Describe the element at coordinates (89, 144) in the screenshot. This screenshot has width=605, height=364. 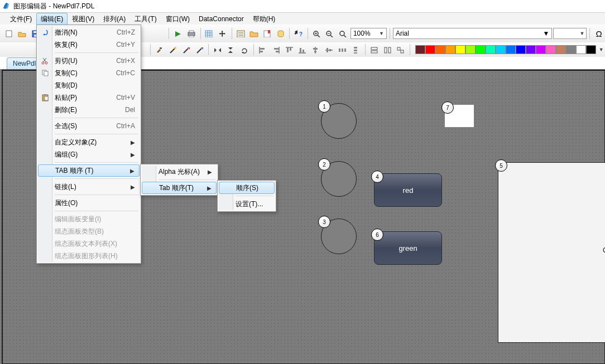
I see `edit-dropdown-menu: 撤消(N)Ctrl+Z 恢复(R)Ctrl+Y 剪切(U)Ctrl+X 复制(C…` at that location.